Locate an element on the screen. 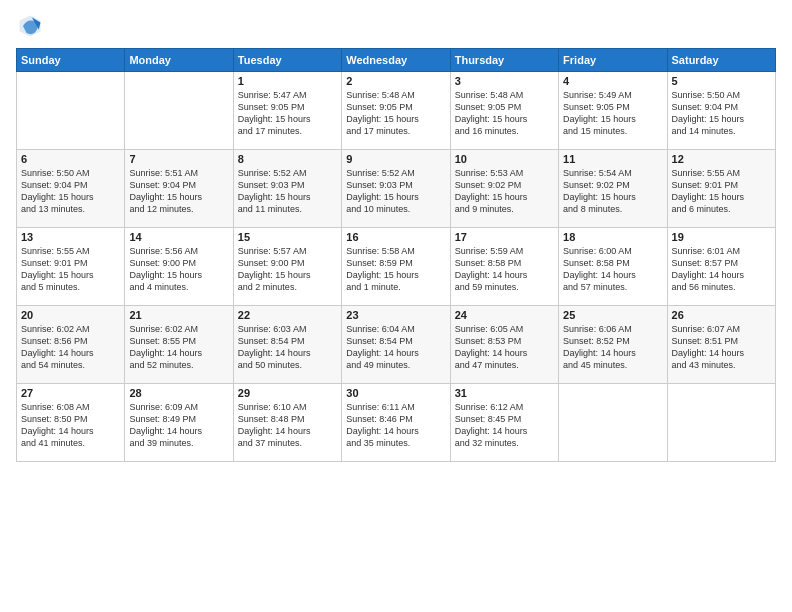 The width and height of the screenshot is (792, 612). day-info: Sunrise: 5:53 AM Sunset: 9:02 PM Dayligh… is located at coordinates (504, 192).